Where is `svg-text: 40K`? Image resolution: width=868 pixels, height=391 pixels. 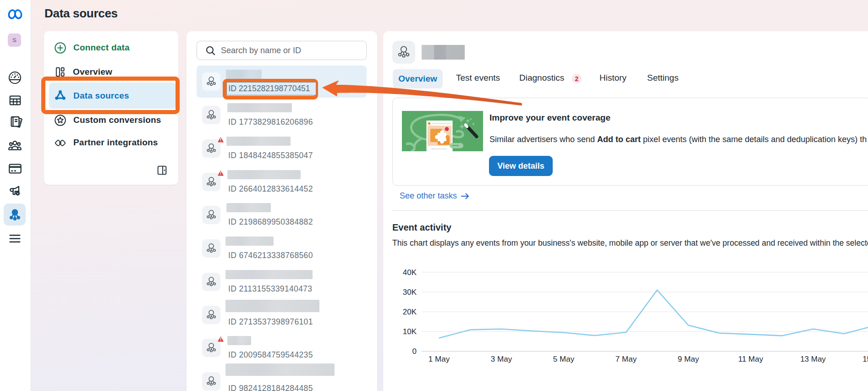 svg-text: 40K is located at coordinates (410, 272).